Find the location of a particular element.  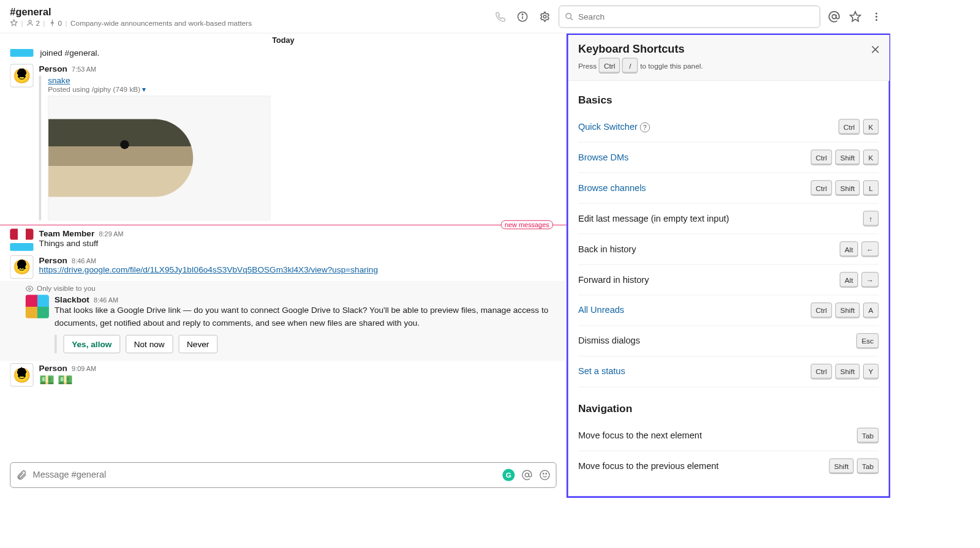

search-input is located at coordinates (690, 17).